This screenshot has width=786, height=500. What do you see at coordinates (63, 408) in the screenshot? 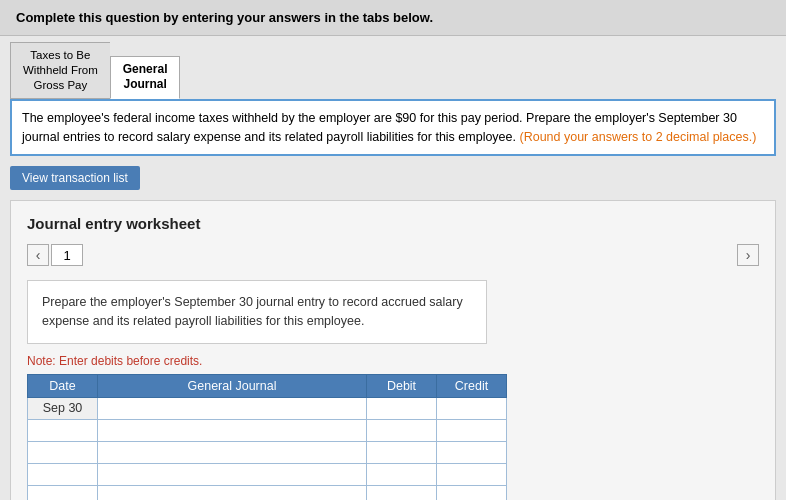
I see `date-cell: Sep 30` at bounding box center [63, 408].